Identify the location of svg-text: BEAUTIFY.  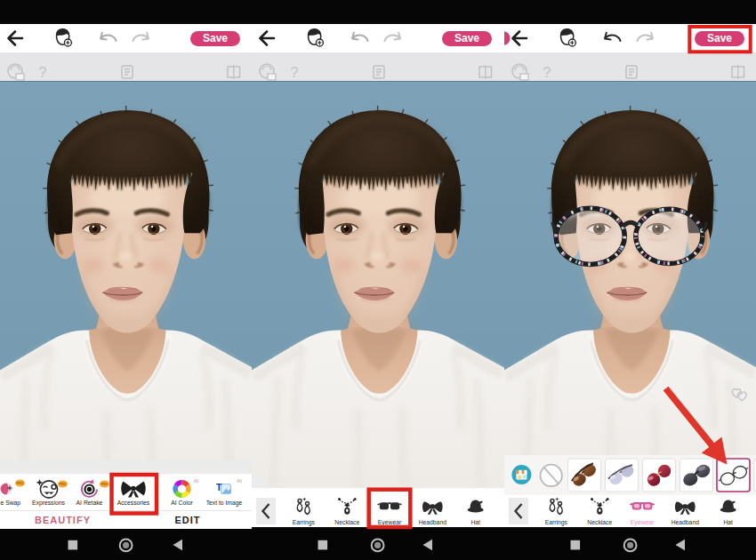
(62, 520).